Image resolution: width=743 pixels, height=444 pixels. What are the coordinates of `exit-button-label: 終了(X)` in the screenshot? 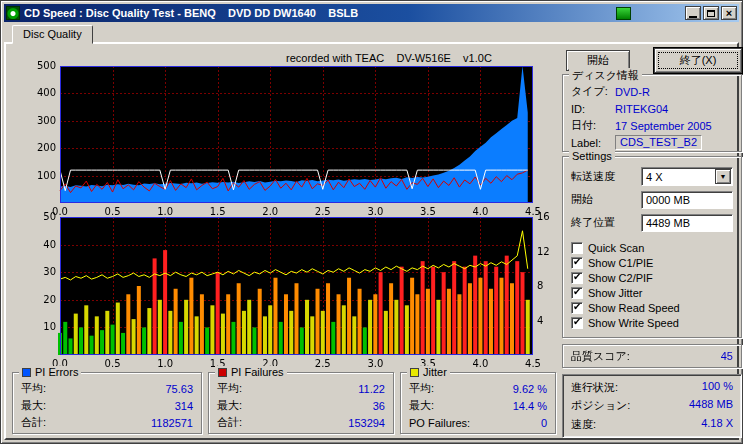 It's located at (698, 60).